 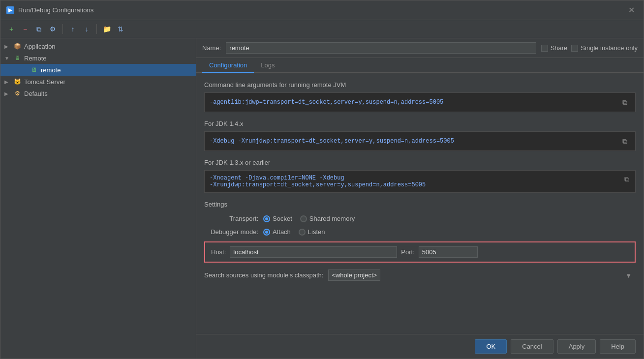 What do you see at coordinates (420, 102) in the screenshot?
I see `cmd-code-box: -agentlib:jdwp=transport=dt_socket,serve…` at bounding box center [420, 102].